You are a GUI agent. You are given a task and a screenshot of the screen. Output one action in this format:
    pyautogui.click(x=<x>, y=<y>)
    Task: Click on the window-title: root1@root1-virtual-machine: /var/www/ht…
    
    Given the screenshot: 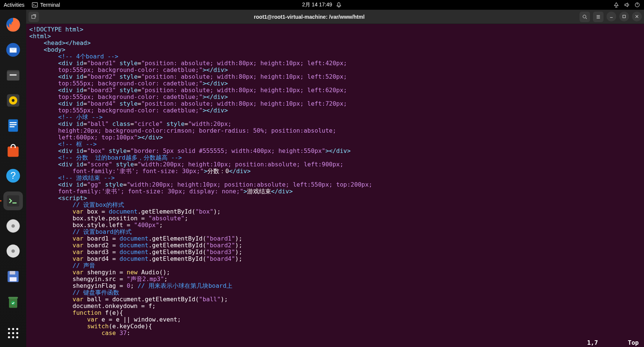 What is the action you would take?
    pyautogui.click(x=309, y=17)
    